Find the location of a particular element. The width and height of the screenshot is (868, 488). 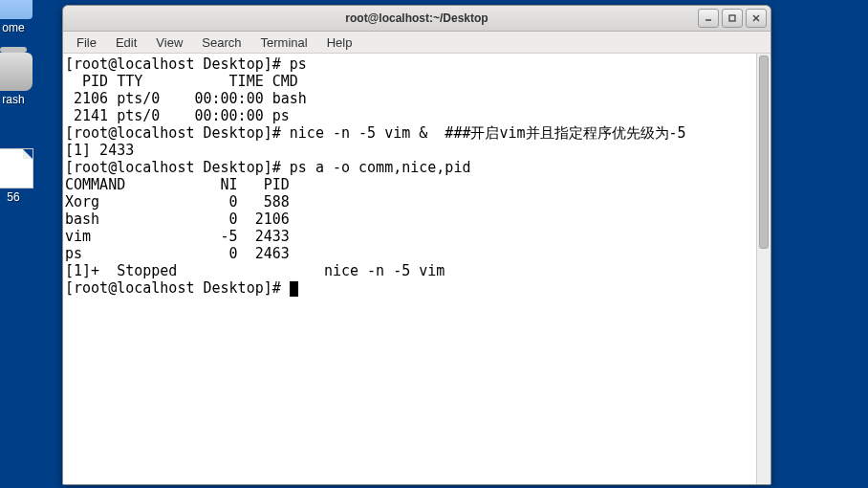

close-button is located at coordinates (756, 18).